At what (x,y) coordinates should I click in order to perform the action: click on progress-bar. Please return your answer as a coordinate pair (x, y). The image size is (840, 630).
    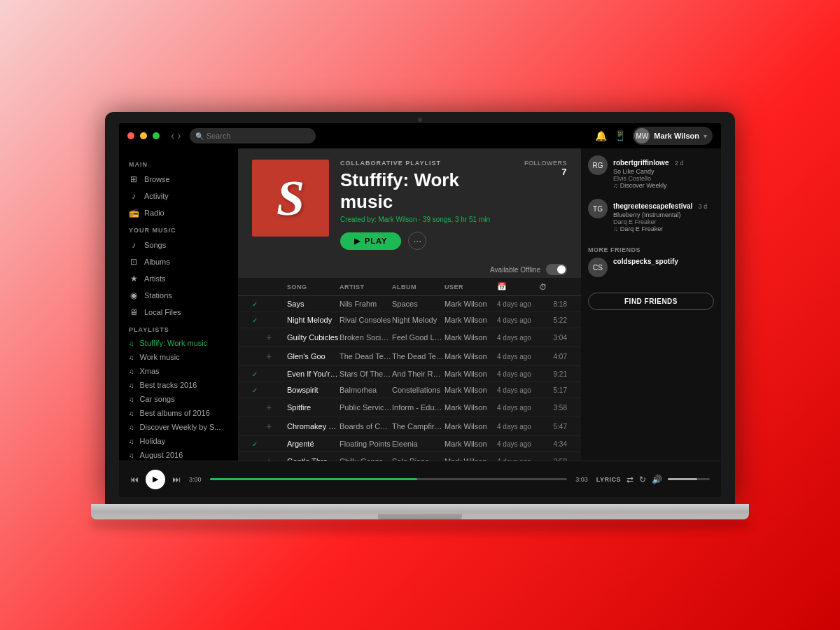
    Looking at the image, I should click on (389, 479).